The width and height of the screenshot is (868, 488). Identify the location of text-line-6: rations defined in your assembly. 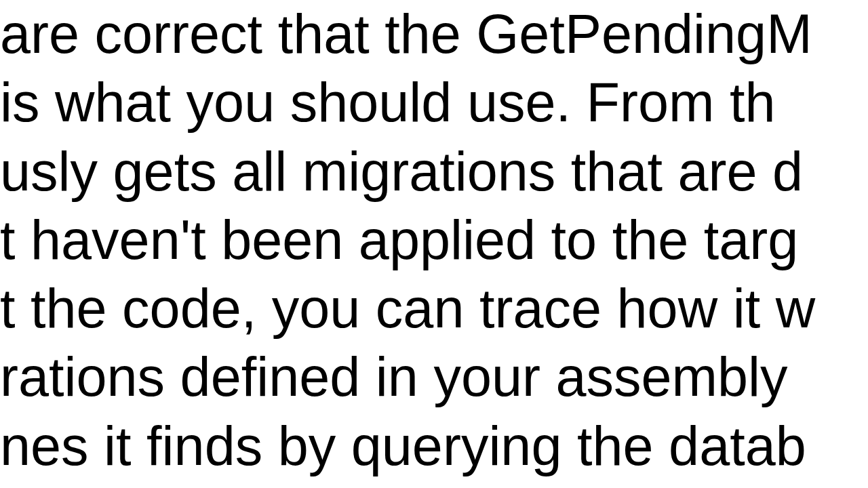
(434, 377).